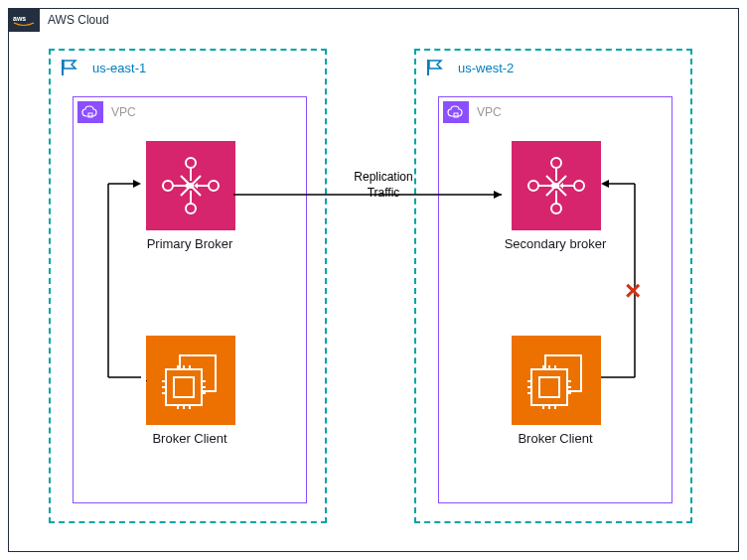 This screenshot has height=560, width=747. Describe the element at coordinates (24, 20) in the screenshot. I see `aws-logo-icon: aws` at that location.